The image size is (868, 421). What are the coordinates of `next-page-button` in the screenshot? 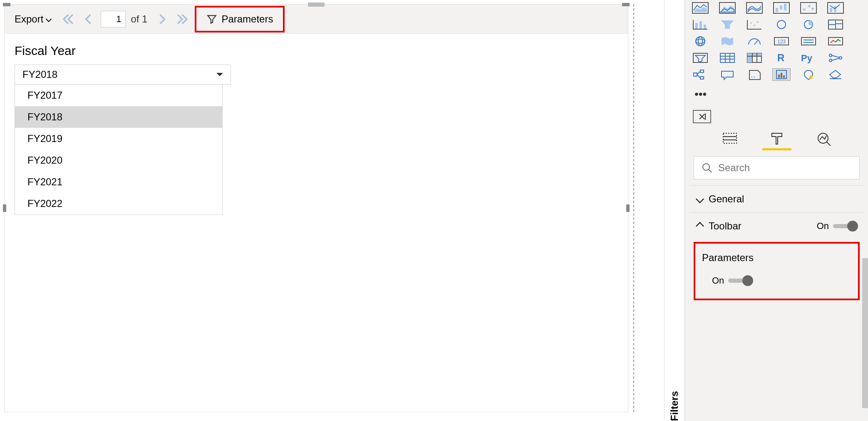 It's located at (162, 19).